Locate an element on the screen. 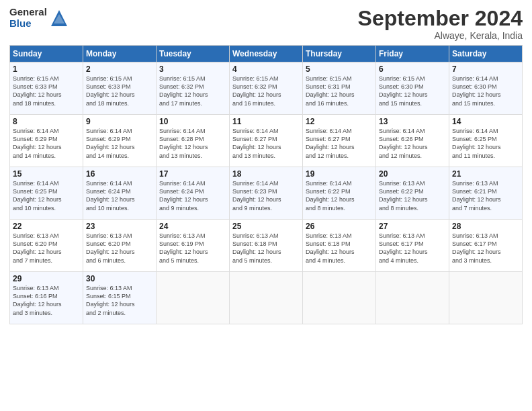  table-row: 4Sunrise: 6:15 AMSunset: 6:32 PMDaylight… is located at coordinates (266, 89).